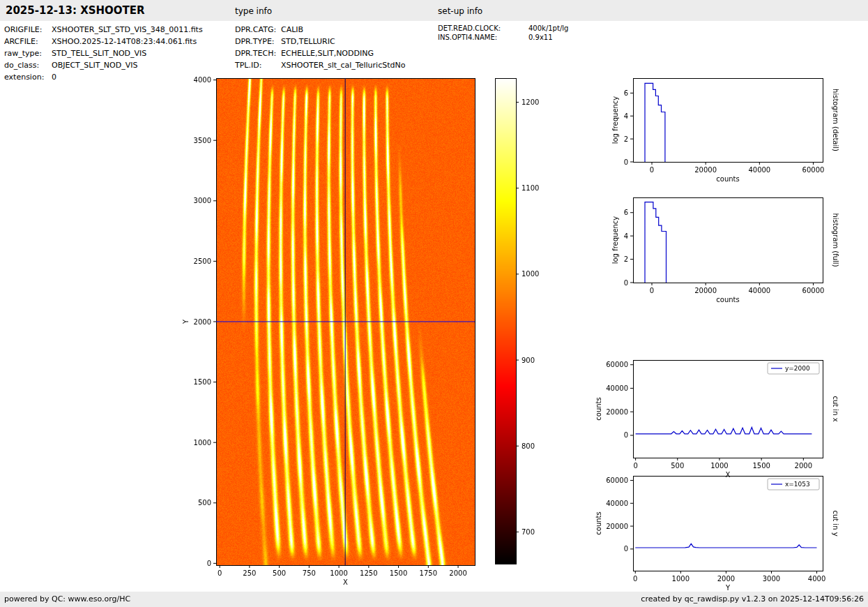 The height and width of the screenshot is (607, 868). What do you see at coordinates (717, 420) in the screenshot?
I see `cut-in-x-plot: 05001000150020000200004000060000Xcountsc…` at bounding box center [717, 420].